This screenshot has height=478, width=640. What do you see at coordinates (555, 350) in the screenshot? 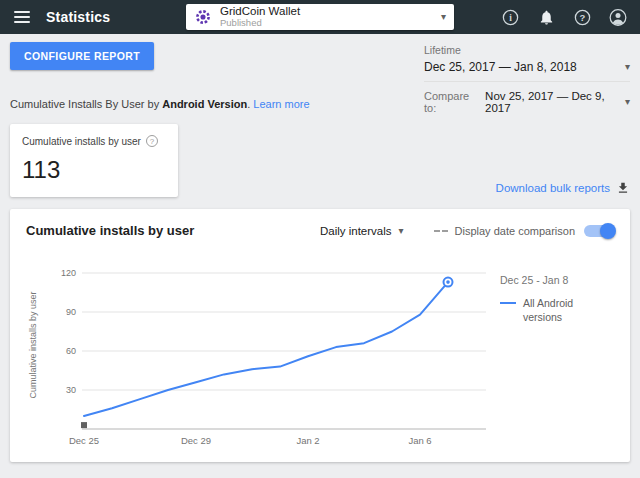
I see `chart-legend: Dec 25 - Jan 8 All Android versions` at bounding box center [555, 350].